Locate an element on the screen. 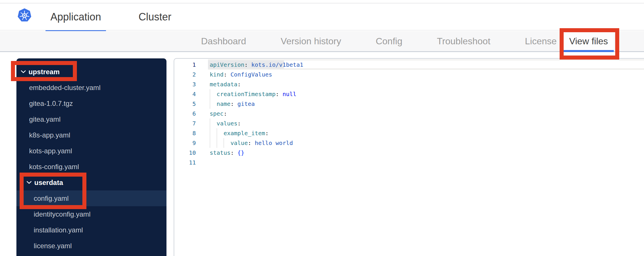 This screenshot has width=644, height=256. tab-view-files: View files is located at coordinates (589, 42).